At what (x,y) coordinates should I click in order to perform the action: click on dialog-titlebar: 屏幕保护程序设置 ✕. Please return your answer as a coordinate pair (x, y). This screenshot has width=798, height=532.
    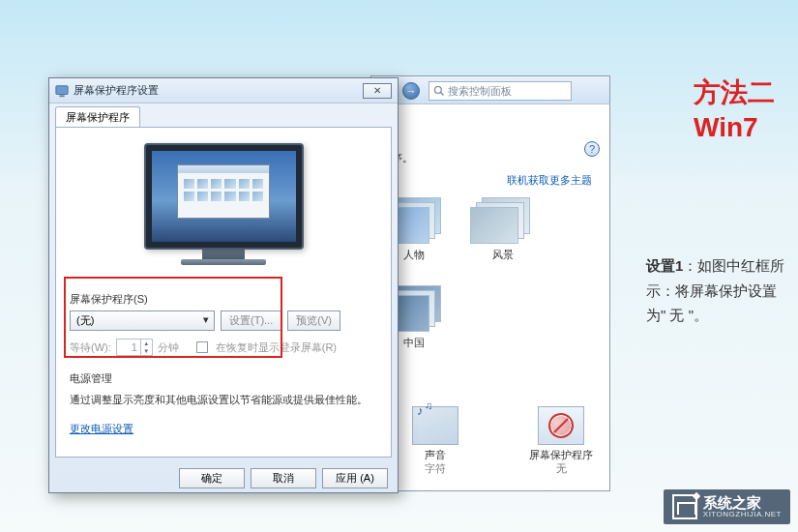
    Looking at the image, I should click on (223, 91).